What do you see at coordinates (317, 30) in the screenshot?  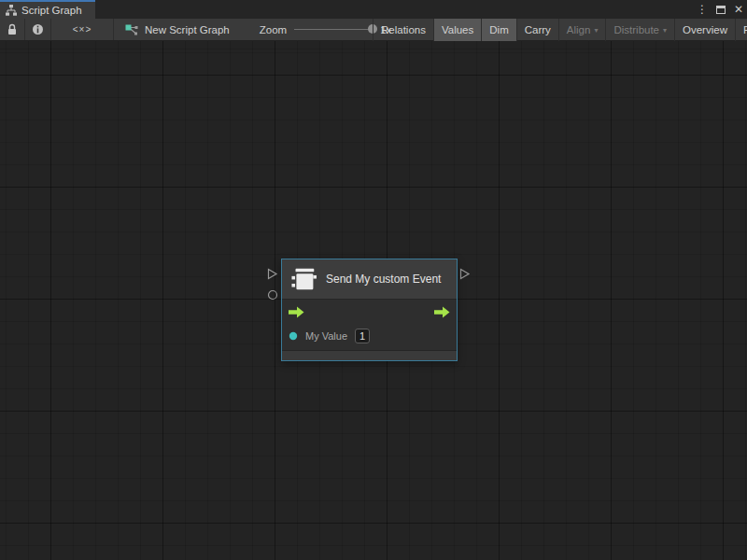 I see `zoom-control: Zoom 1x` at bounding box center [317, 30].